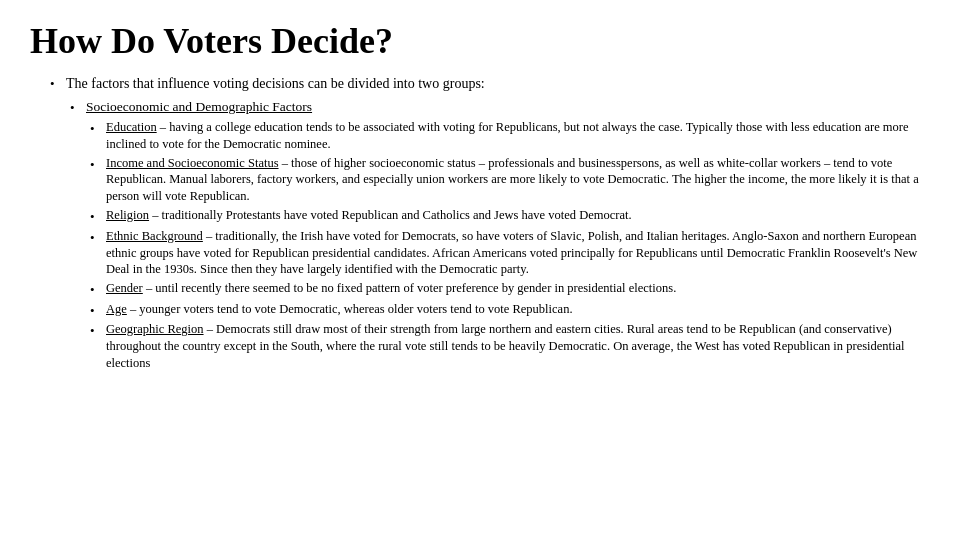 This screenshot has width=960, height=540. I want to click on geographic-item: Geographic Region – Democrats still draw…, so click(518, 346).